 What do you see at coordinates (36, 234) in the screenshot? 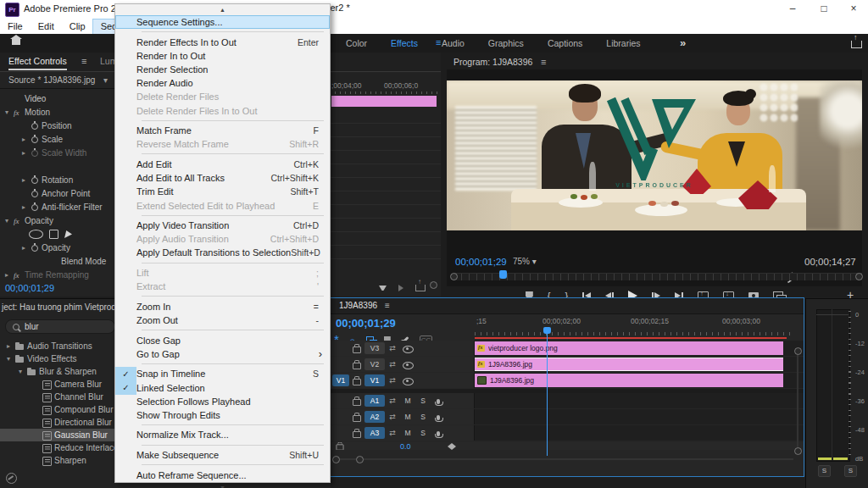
I see `twirl-icon` at bounding box center [36, 234].